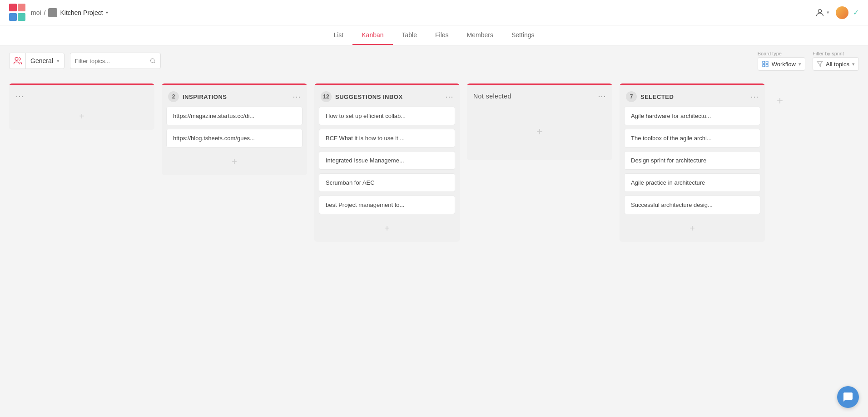 The width and height of the screenshot is (868, 417). What do you see at coordinates (45, 61) in the screenshot?
I see `group-dropdown: General ▾` at bounding box center [45, 61].